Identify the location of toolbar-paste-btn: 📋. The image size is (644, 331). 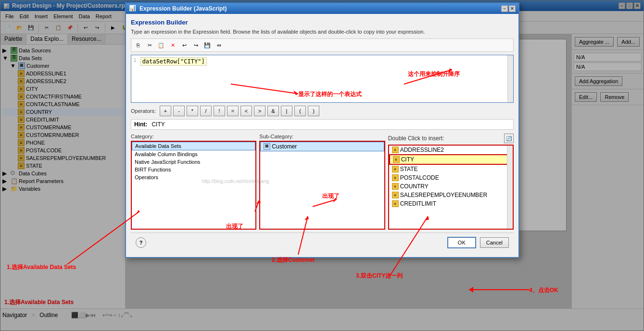
(161, 45).